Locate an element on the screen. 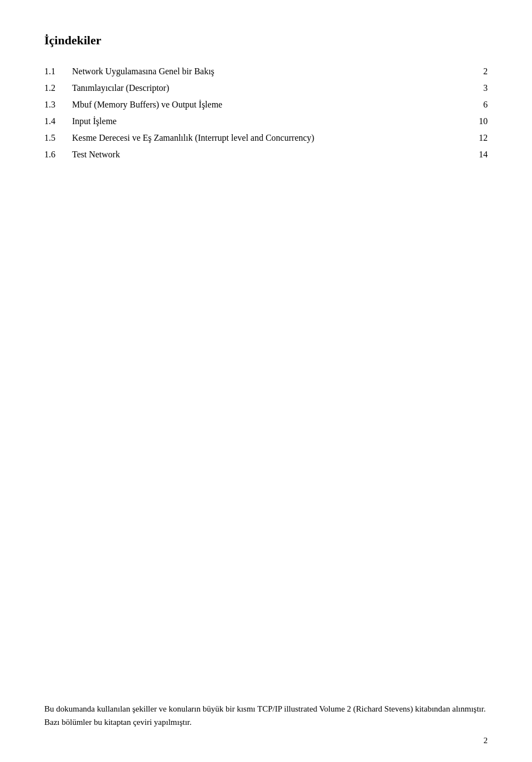 The image size is (532, 762). toc-item-page: 12 is located at coordinates (477, 138).